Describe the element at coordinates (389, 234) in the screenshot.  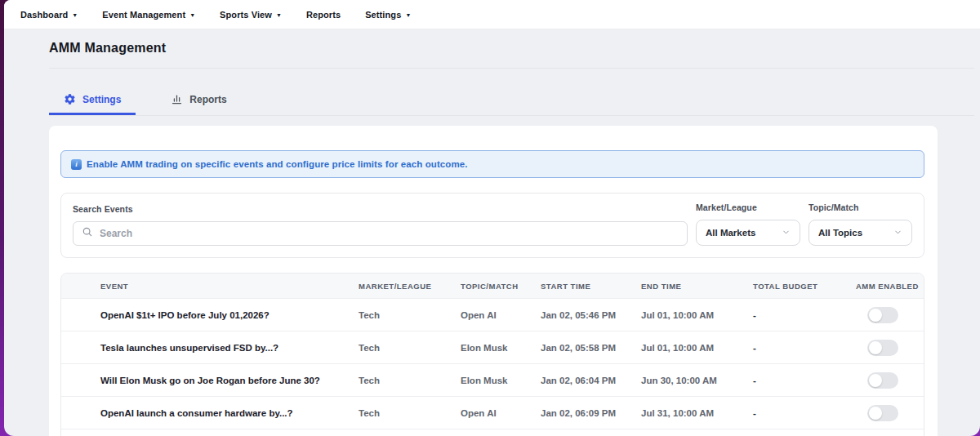
I see `search-input` at that location.